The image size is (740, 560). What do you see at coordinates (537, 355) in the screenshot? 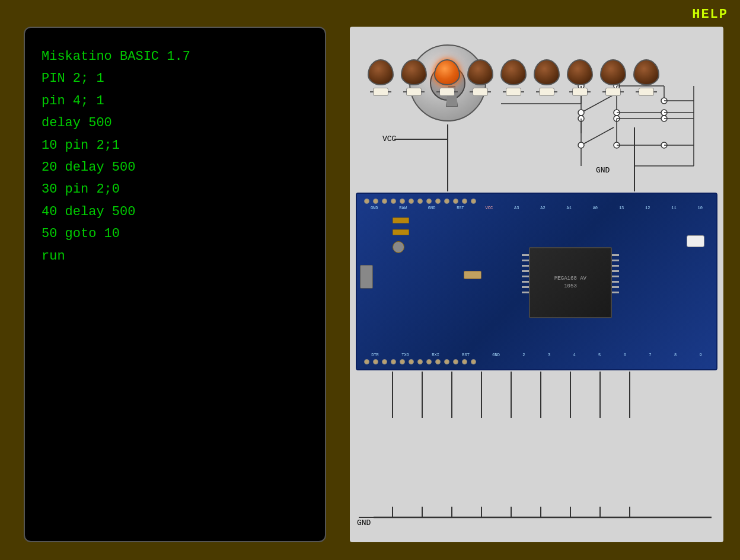
I see `bottom-pin-labels: DTR TXO RXI RST GND 2 3 4 5 6 7 8 9` at bounding box center [537, 355].